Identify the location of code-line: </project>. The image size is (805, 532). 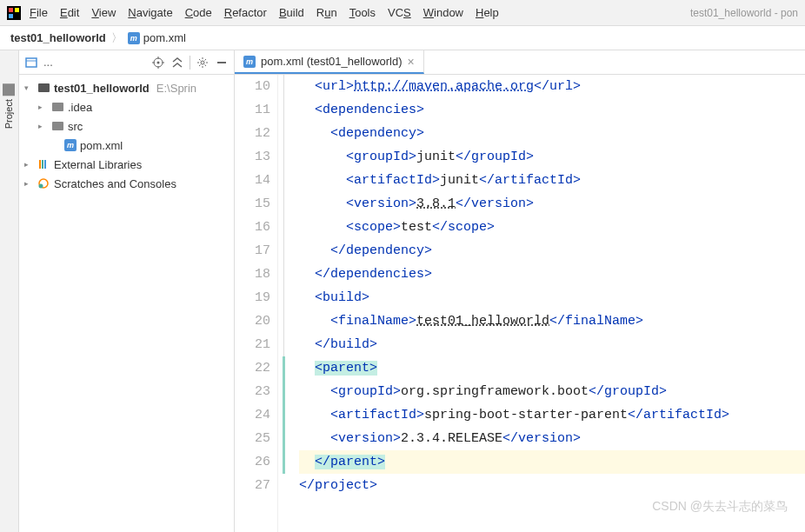
(552, 485).